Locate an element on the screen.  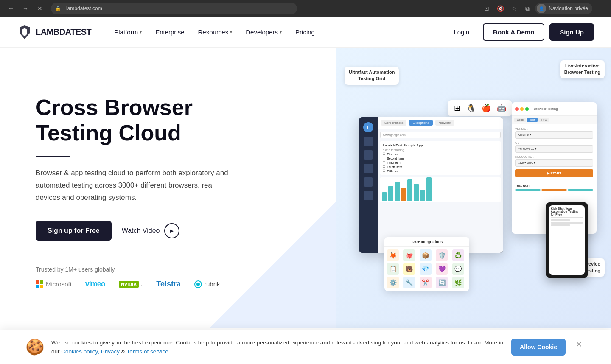
nav-enterprise: Enterprise is located at coordinates (170, 32).